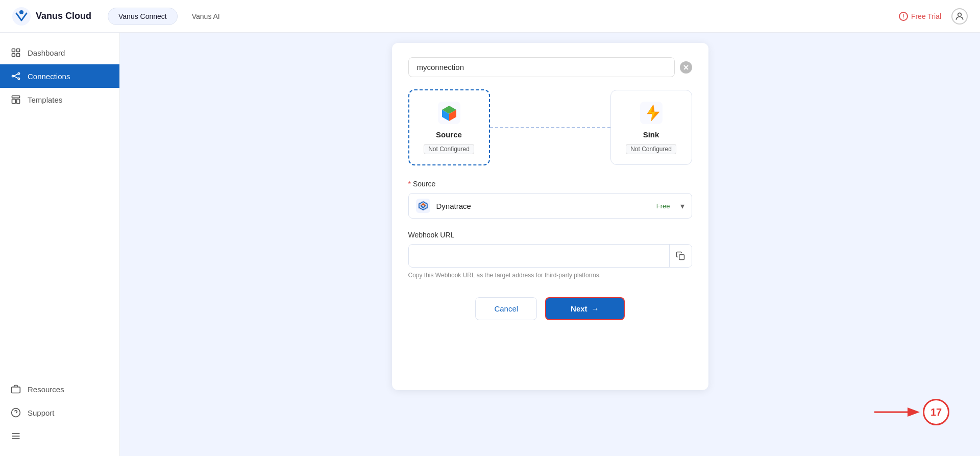 Image resolution: width=980 pixels, height=456 pixels. I want to click on sink-box-icon, so click(651, 113).